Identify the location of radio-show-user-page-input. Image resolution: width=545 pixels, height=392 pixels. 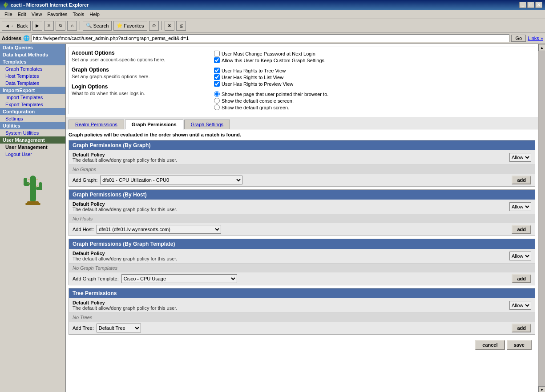
(217, 94).